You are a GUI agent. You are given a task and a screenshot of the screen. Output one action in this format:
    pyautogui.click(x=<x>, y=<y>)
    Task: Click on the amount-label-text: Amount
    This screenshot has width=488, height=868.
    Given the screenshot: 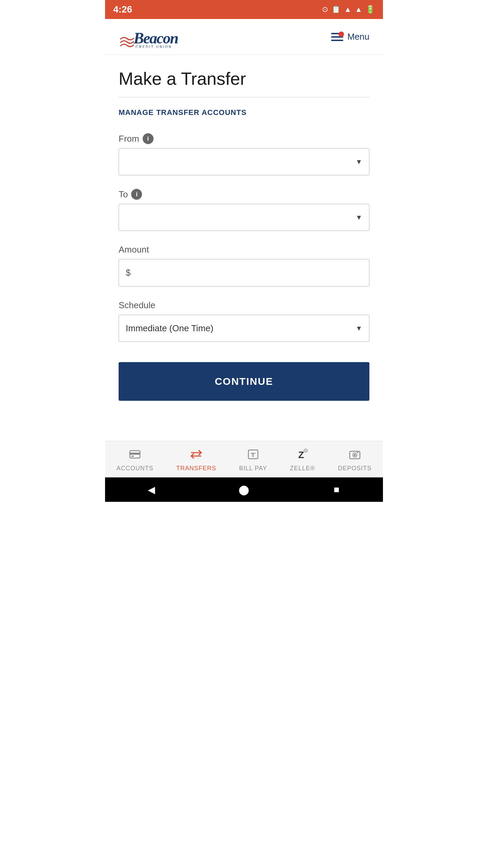 What is the action you would take?
    pyautogui.click(x=134, y=250)
    